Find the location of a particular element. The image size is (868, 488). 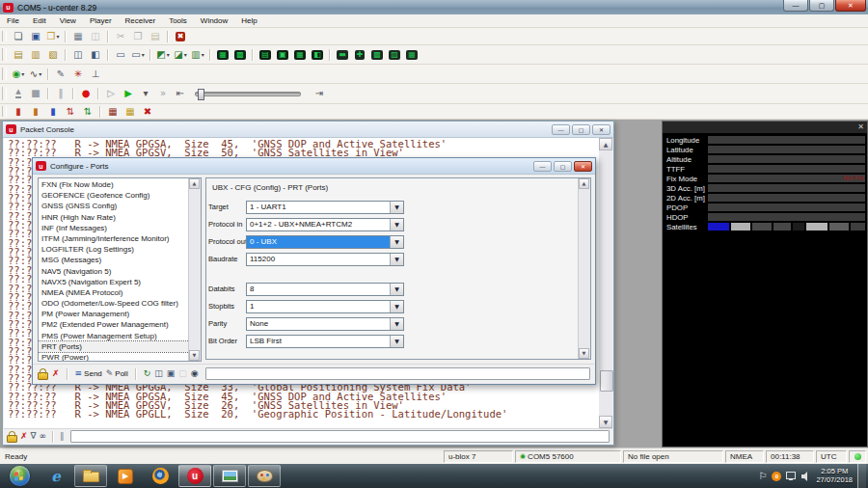

scroll-down-icon: ▼ is located at coordinates (606, 422).